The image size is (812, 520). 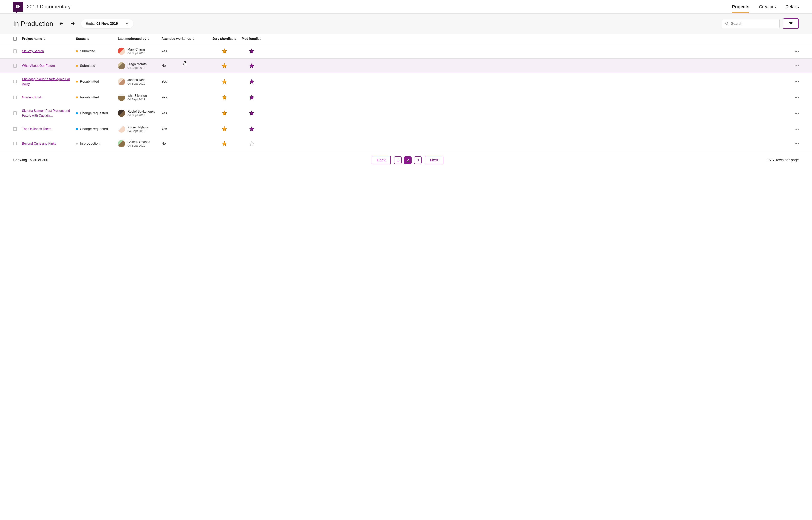 What do you see at coordinates (18, 7) in the screenshot?
I see `brand-logo: SH` at bounding box center [18, 7].